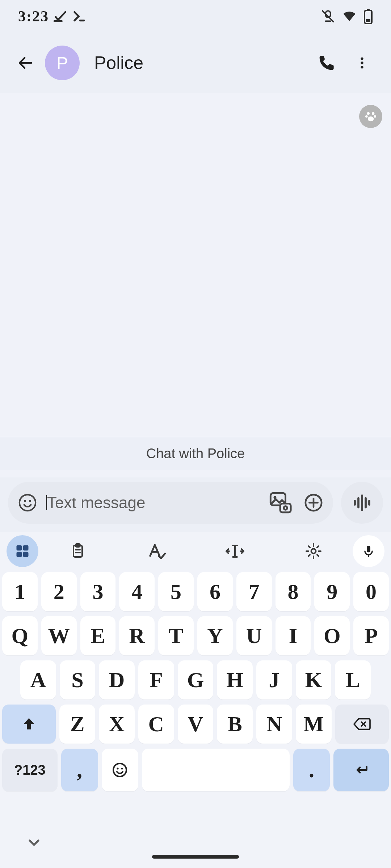  Describe the element at coordinates (196, 857) in the screenshot. I see `nav-handle` at that location.